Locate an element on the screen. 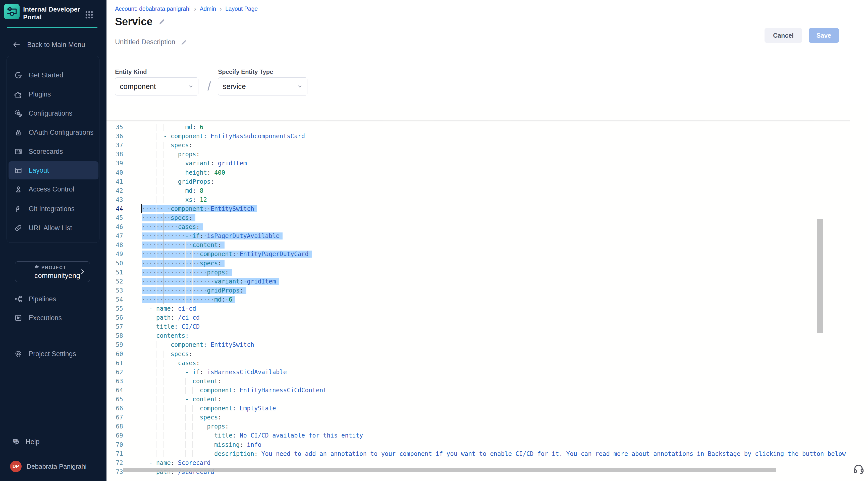  branch-icon is located at coordinates (18, 209).